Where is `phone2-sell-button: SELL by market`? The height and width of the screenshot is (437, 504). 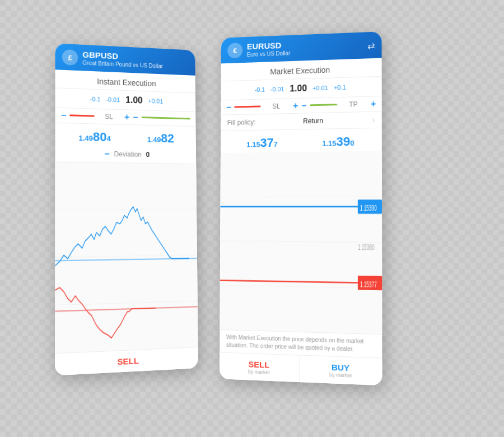
phone2-sell-button: SELL by market is located at coordinates (259, 368).